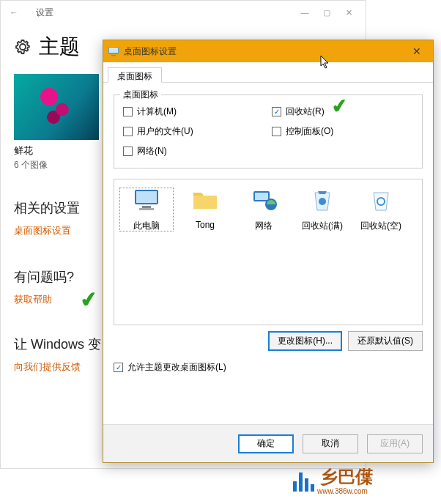  Describe the element at coordinates (309, 132) in the screenshot. I see `checkbox-label: 控制面板(O)` at that location.